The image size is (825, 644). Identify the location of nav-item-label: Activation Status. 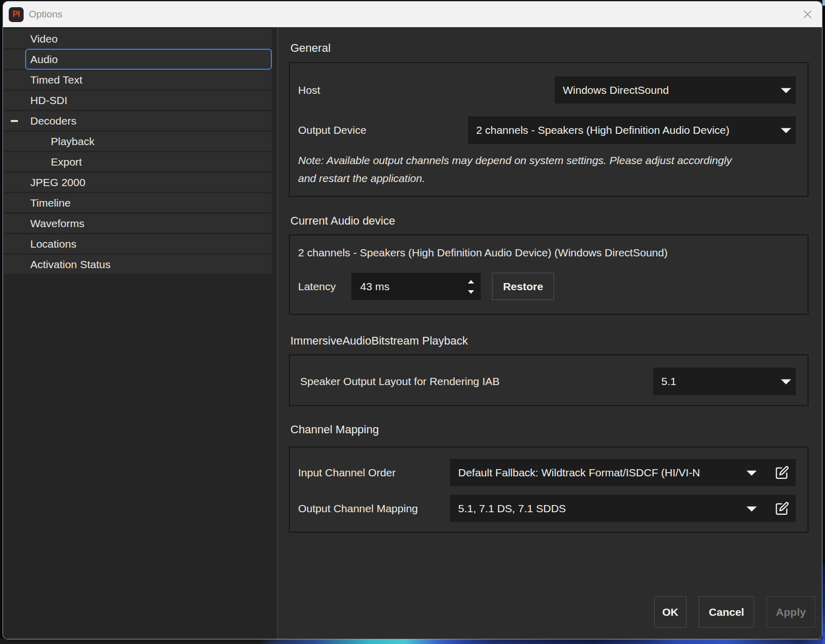
(70, 265).